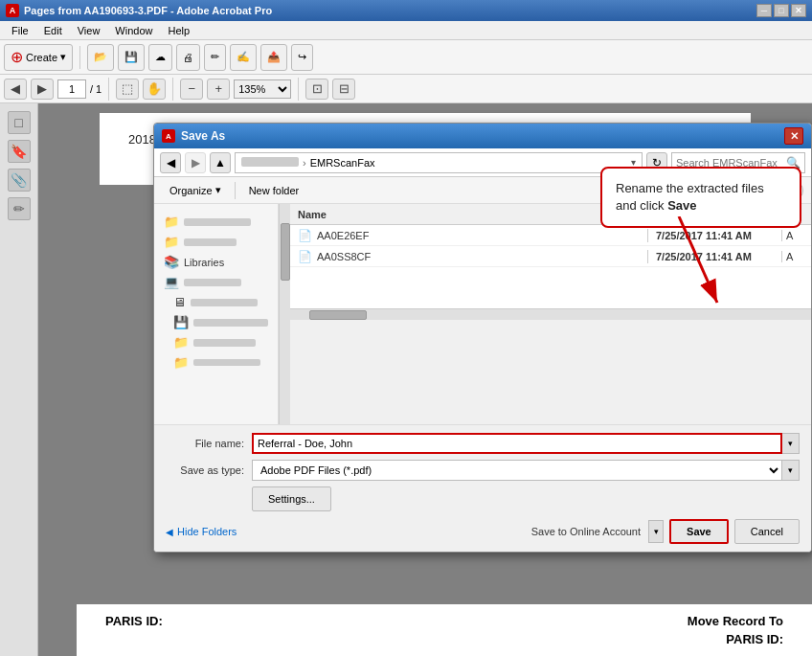 The height and width of the screenshot is (656, 812). I want to click on callout-wrapper: Rename the extracted files and click Sav…, so click(701, 197).